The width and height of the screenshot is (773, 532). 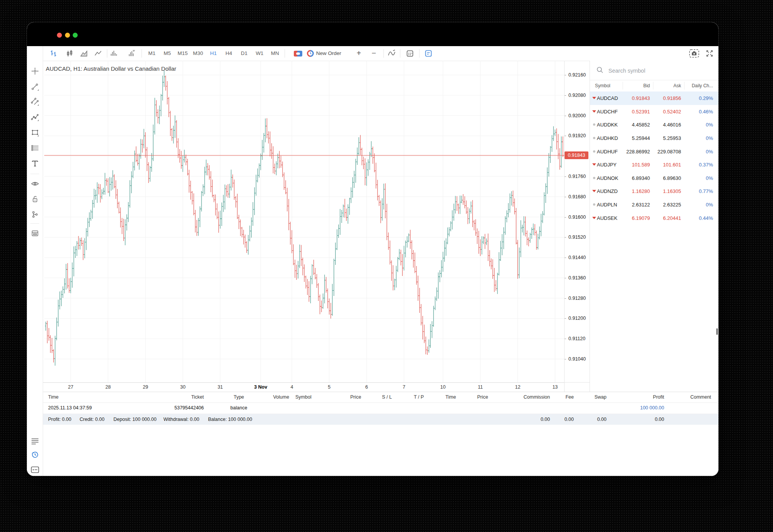 What do you see at coordinates (111, 68) in the screenshot?
I see `chart-title: AUDCAD, H1: Australian Dollar vs Canadia…` at bounding box center [111, 68].